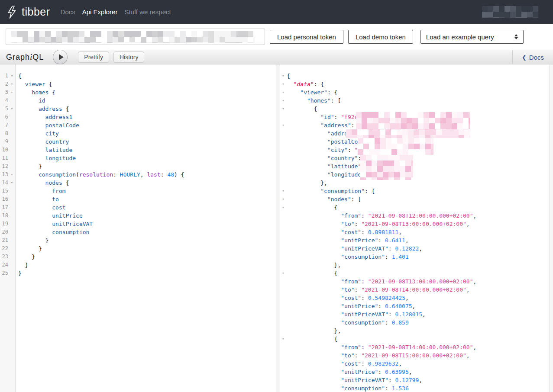 Image resolution: width=553 pixels, height=392 pixels. I want to click on code-text: address1, so click(43, 117).